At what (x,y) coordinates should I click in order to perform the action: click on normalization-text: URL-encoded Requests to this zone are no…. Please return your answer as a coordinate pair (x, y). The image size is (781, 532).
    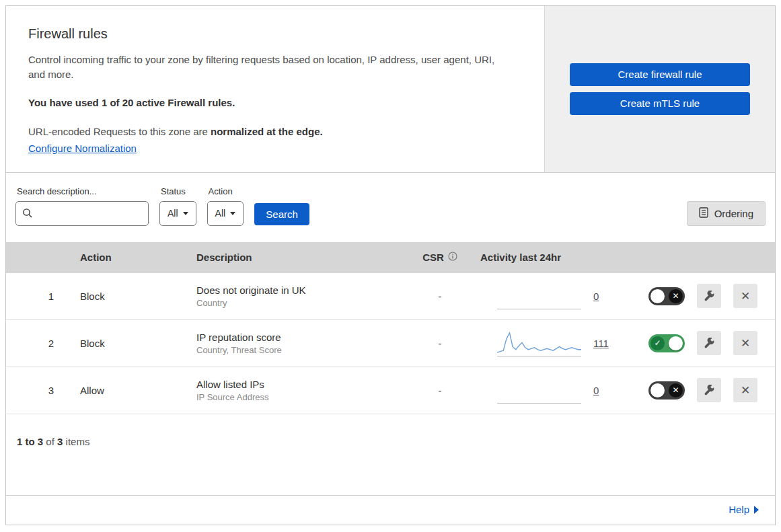
    Looking at the image, I should click on (274, 132).